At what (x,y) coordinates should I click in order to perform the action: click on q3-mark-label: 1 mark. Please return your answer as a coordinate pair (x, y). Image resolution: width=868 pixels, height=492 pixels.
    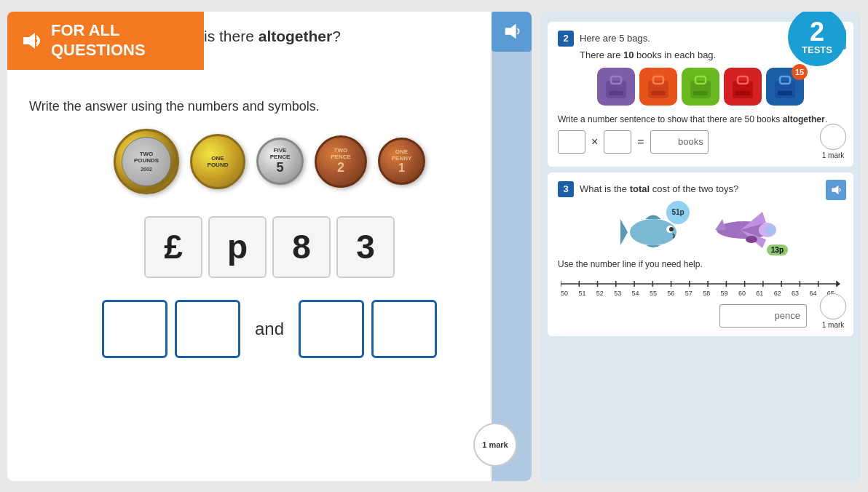
    Looking at the image, I should click on (833, 325).